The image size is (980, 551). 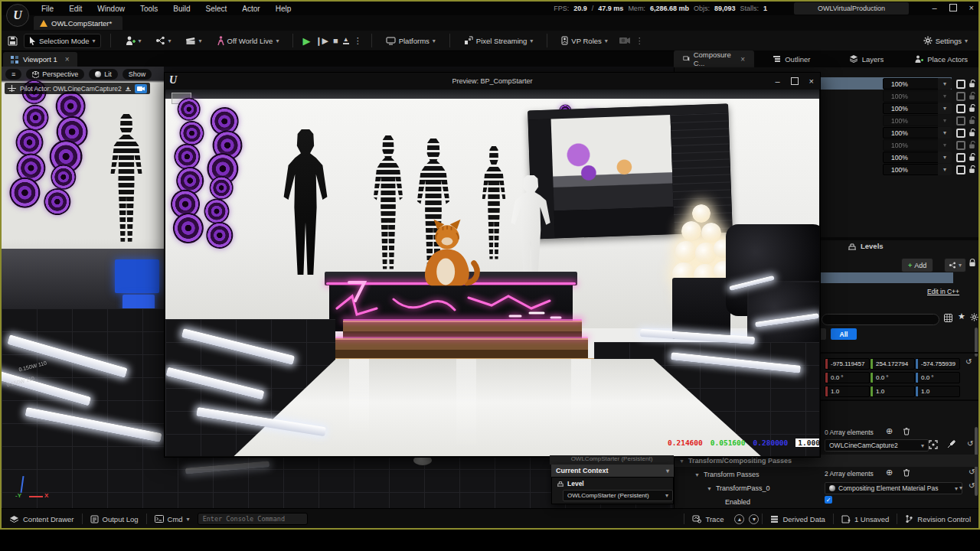 What do you see at coordinates (618, 496) in the screenshot?
I see `level-dropdown: OWLCompStarter (Persistent)▾` at bounding box center [618, 496].